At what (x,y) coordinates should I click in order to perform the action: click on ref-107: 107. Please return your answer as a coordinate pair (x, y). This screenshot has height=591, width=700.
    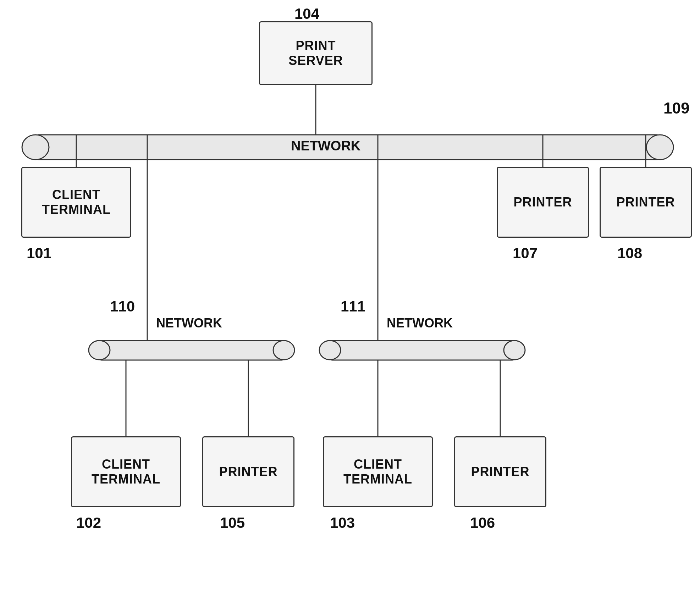
    Looking at the image, I should click on (525, 253).